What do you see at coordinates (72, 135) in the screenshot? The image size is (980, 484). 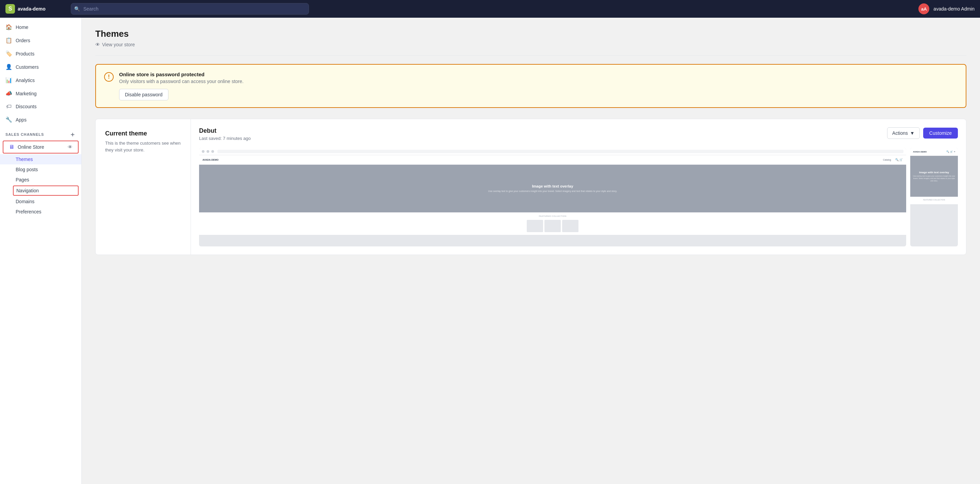 I see `add-sales-channel-icon: ＋` at bounding box center [72, 135].